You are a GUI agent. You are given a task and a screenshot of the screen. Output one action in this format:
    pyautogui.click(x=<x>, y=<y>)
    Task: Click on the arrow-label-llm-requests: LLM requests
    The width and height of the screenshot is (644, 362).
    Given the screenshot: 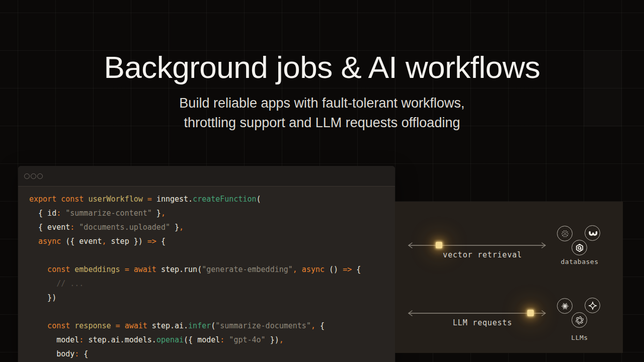 What is the action you would take?
    pyautogui.click(x=482, y=323)
    